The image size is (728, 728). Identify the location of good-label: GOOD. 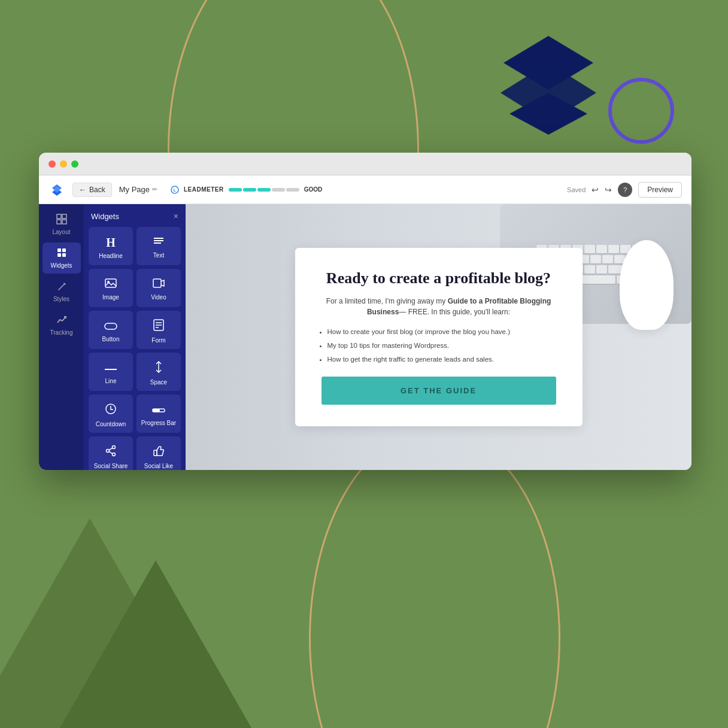
(314, 189).